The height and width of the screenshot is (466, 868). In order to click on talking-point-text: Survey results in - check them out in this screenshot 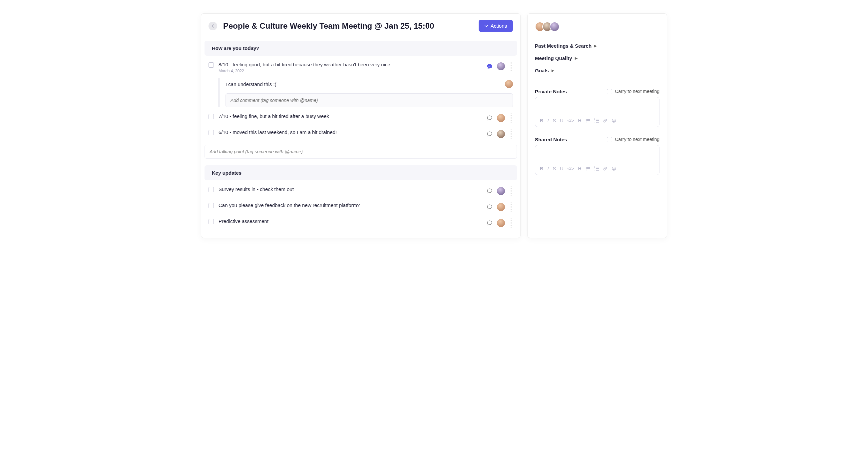, I will do `click(350, 189)`.